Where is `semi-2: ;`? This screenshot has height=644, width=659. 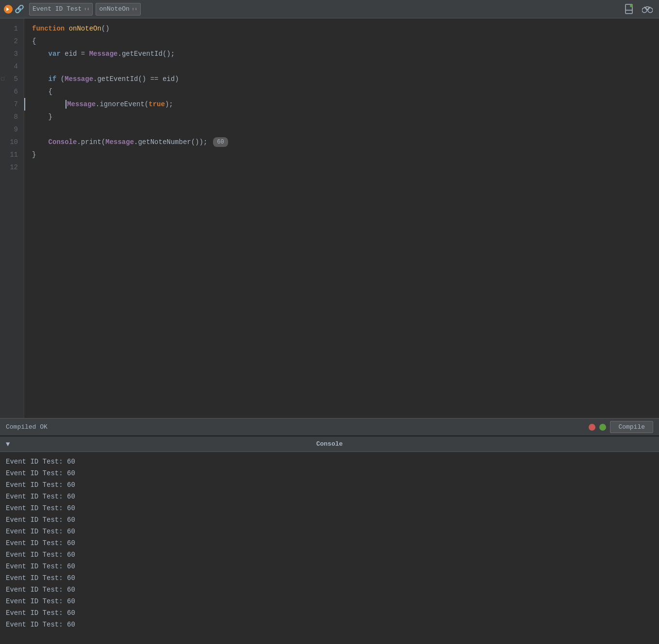
semi-2: ; is located at coordinates (171, 104).